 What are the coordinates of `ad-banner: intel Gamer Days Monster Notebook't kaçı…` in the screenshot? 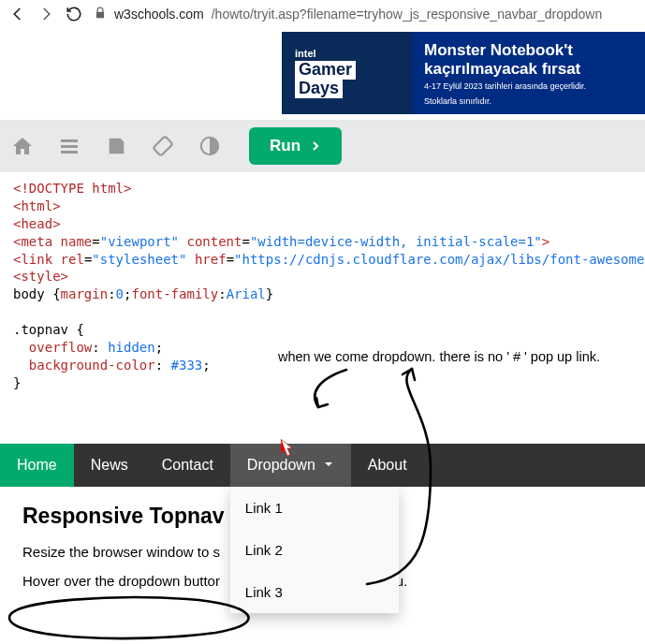 It's located at (463, 73).